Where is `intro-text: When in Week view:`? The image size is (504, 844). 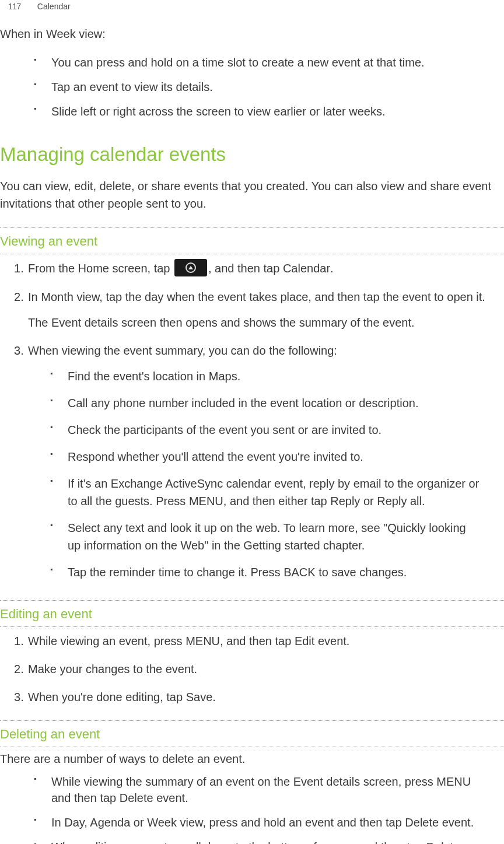 intro-text: When in Week view: is located at coordinates (252, 38).